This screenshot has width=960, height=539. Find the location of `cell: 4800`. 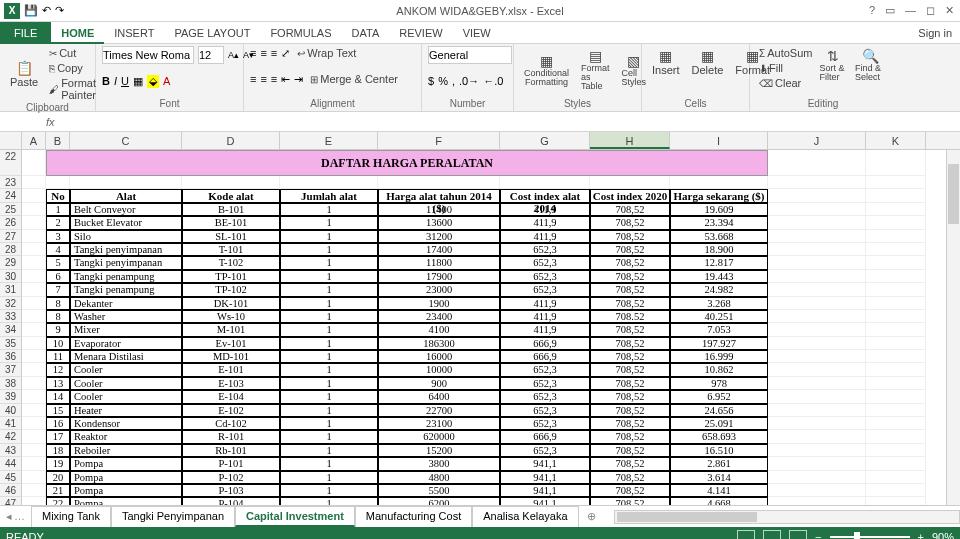

cell: 4800 is located at coordinates (439, 478).